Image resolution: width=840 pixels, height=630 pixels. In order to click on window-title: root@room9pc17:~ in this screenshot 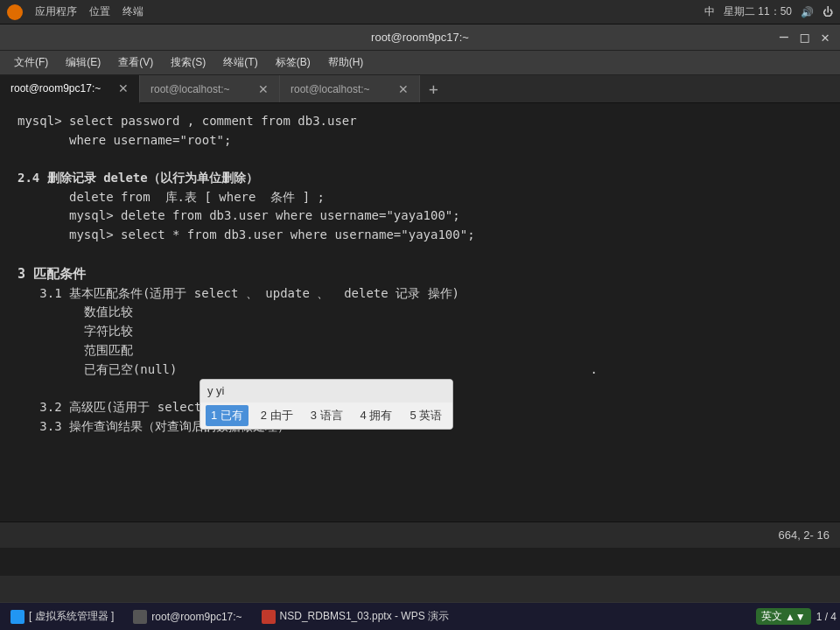, I will do `click(420, 37)`.